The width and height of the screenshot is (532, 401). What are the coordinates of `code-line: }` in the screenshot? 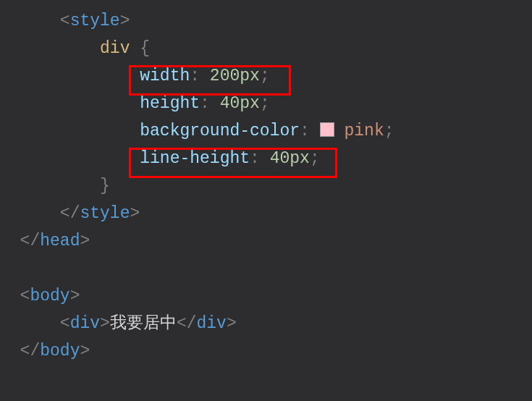 It's located at (266, 186).